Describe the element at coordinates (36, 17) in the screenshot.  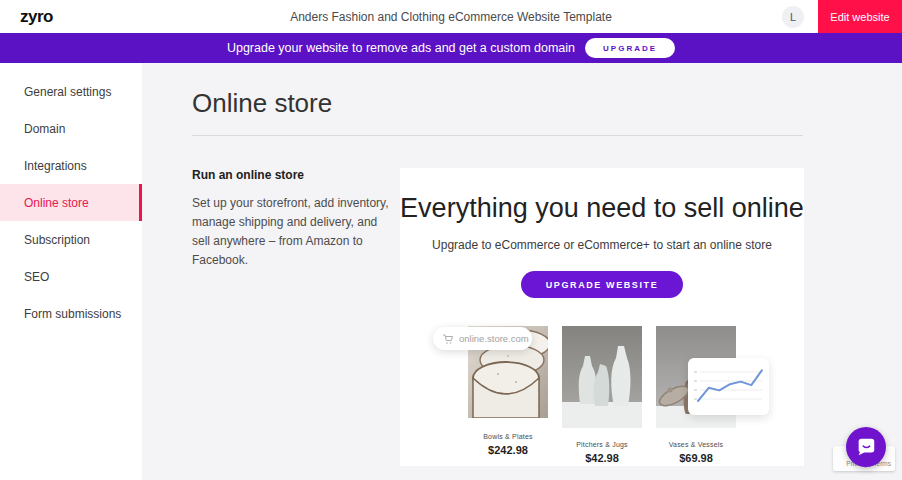
I see `zyro-logo: zyro` at that location.